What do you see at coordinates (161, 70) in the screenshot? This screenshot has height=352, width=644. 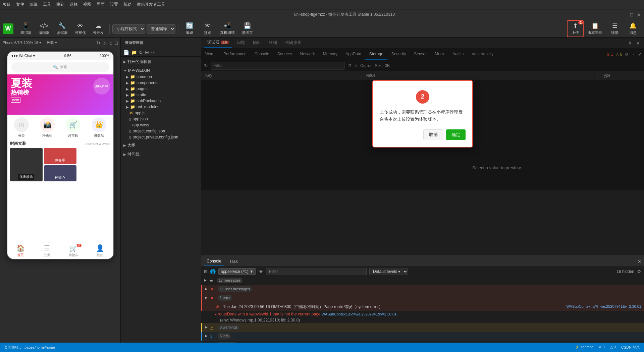 I see `section-mp-weixin-title: ▼ MP-WEIXIN` at bounding box center [161, 70].